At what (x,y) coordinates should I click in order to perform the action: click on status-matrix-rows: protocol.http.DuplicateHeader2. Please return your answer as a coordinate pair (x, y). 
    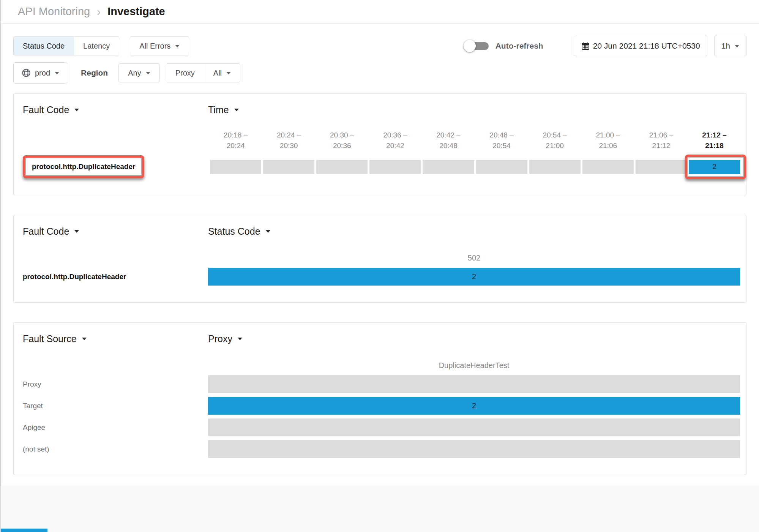
    Looking at the image, I should click on (381, 276).